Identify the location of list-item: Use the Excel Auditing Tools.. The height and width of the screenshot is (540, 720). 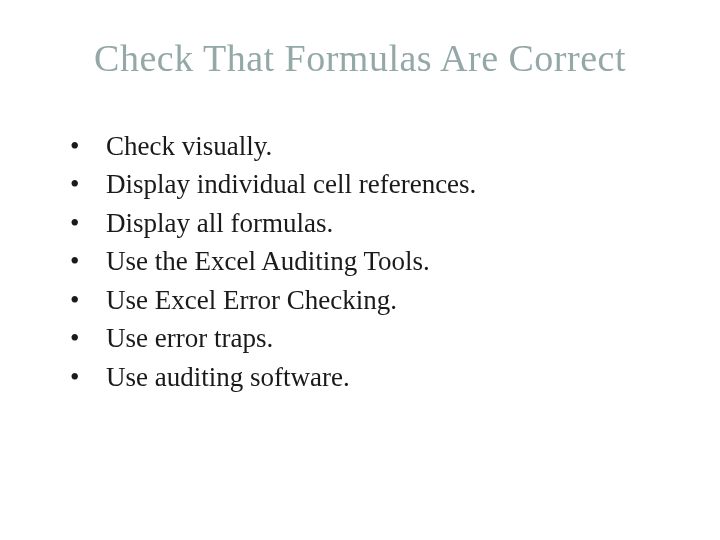
(370, 261).